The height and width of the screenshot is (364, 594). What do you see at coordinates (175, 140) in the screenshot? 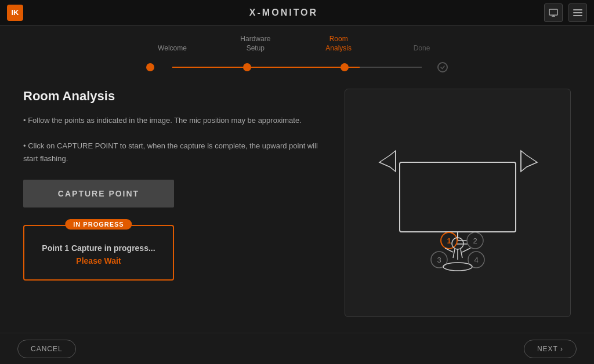
I see `instructions: • Follow the points as indicated in the …` at bounding box center [175, 140].